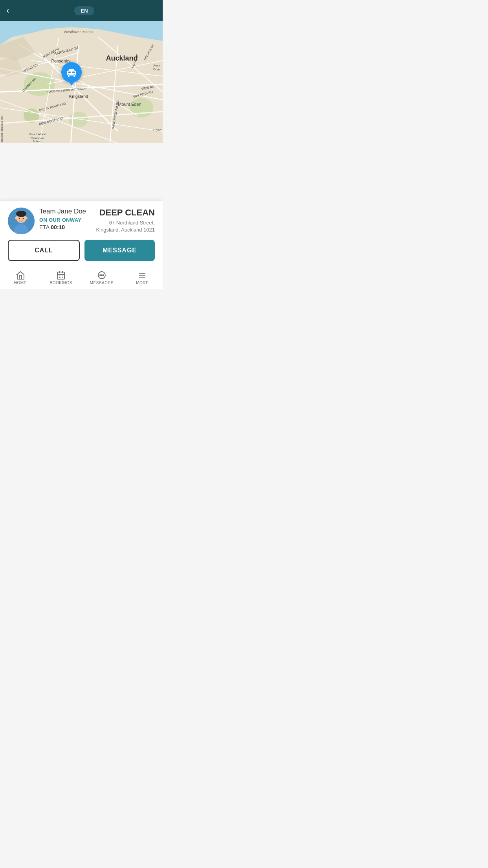  I want to click on svg-text: tec Institute Technology, so click(2, 129).